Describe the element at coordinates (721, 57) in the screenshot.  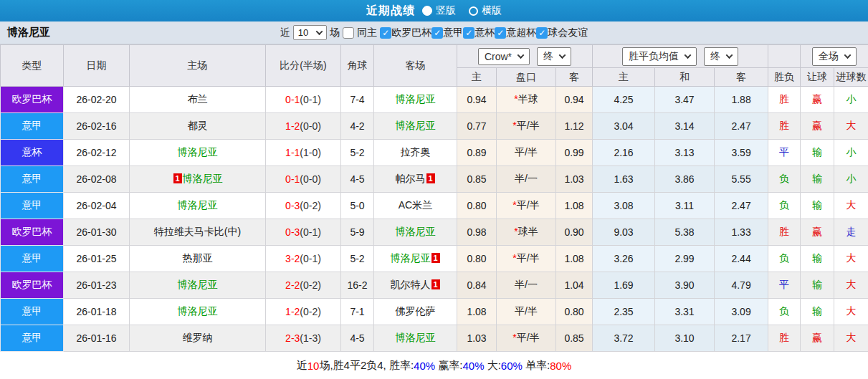
I see `avg-time-select: 终` at that location.